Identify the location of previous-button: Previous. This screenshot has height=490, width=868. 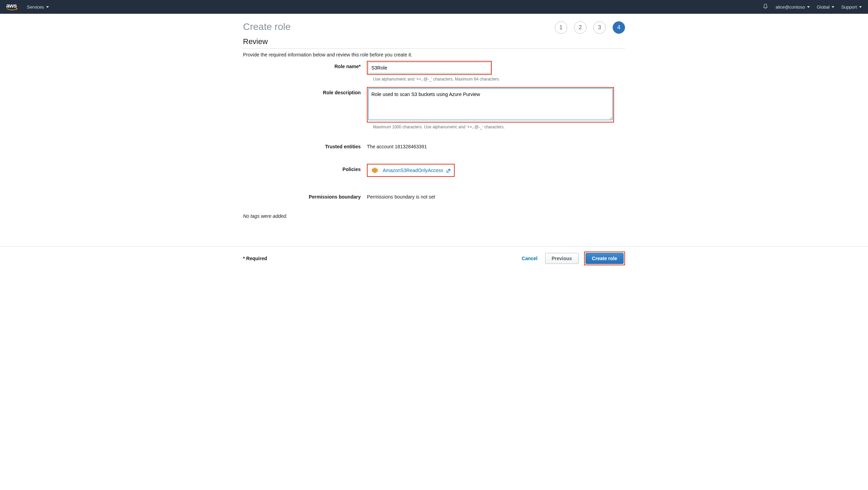
(562, 258).